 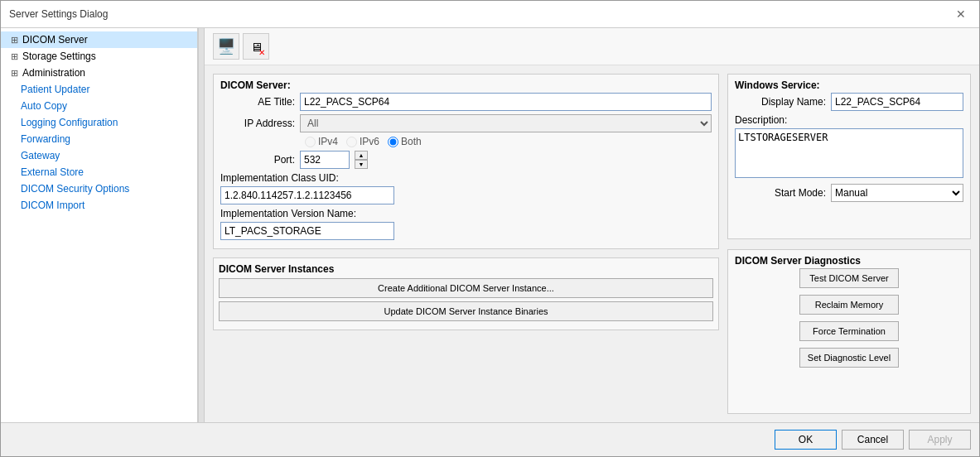 What do you see at coordinates (404, 142) in the screenshot?
I see `both-radio-label: Both` at bounding box center [404, 142].